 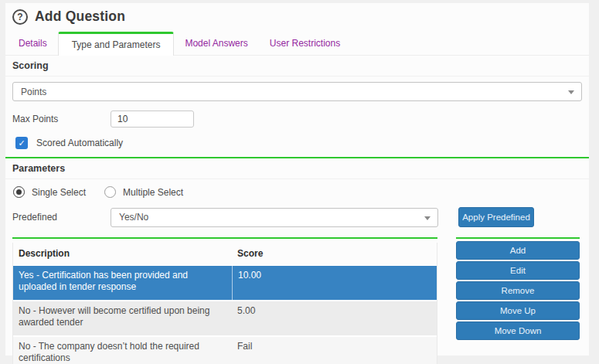 I want to click on actions-top-accent, so click(x=518, y=238).